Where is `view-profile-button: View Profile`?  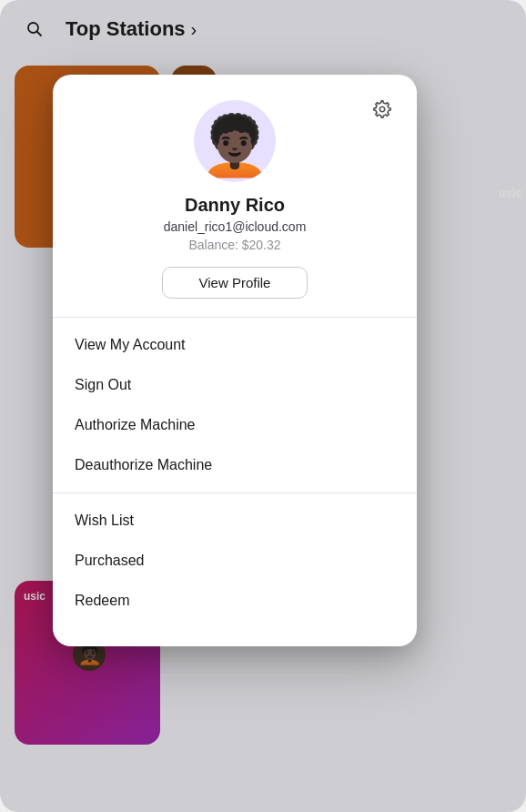
view-profile-button: View Profile is located at coordinates (235, 282).